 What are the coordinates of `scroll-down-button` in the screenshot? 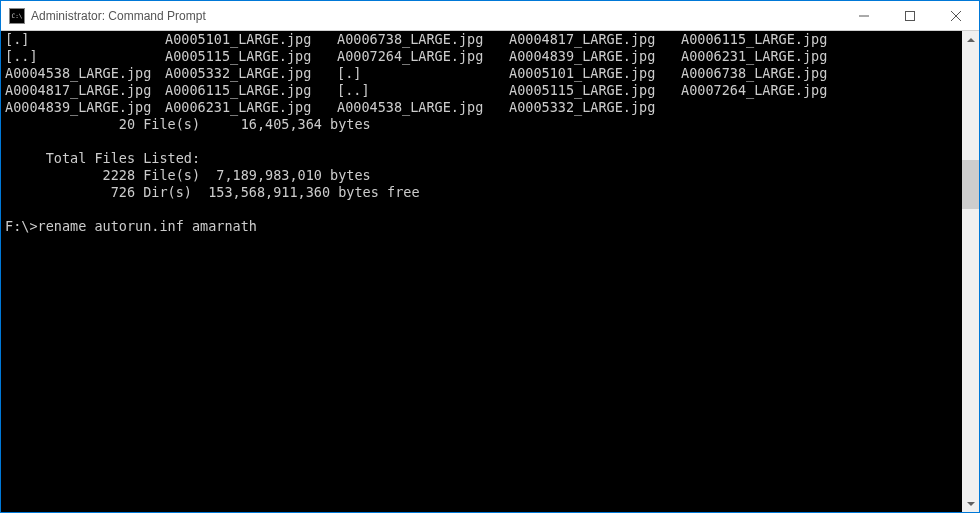 It's located at (970, 504).